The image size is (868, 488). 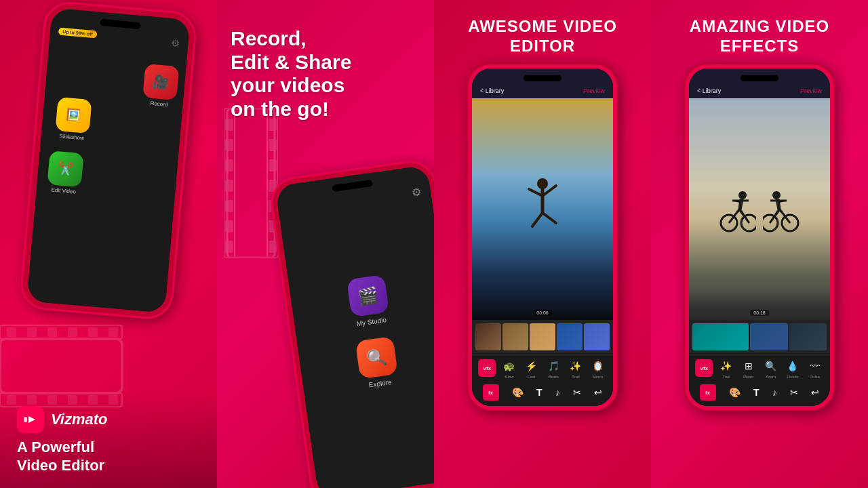 What do you see at coordinates (749, 377) in the screenshot?
I see `metro-label-4: Metro` at bounding box center [749, 377].